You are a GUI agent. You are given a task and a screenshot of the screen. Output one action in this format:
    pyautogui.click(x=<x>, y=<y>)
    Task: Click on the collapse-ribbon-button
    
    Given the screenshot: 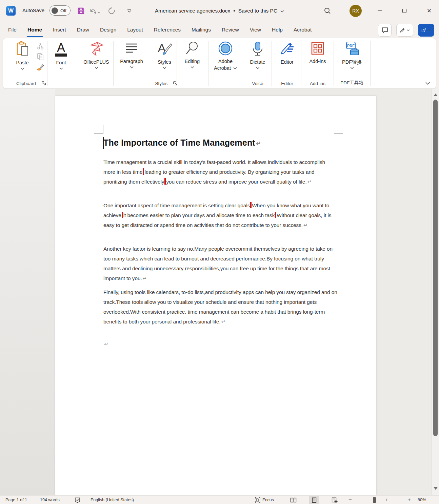 What is the action you would take?
    pyautogui.click(x=428, y=83)
    